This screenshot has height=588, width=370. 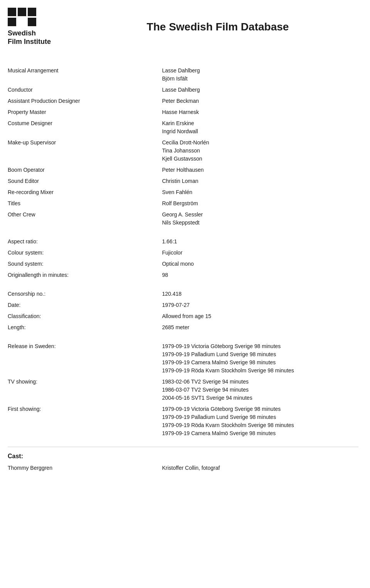 I want to click on table-row: Originallength in minutes: 98, so click(x=183, y=275).